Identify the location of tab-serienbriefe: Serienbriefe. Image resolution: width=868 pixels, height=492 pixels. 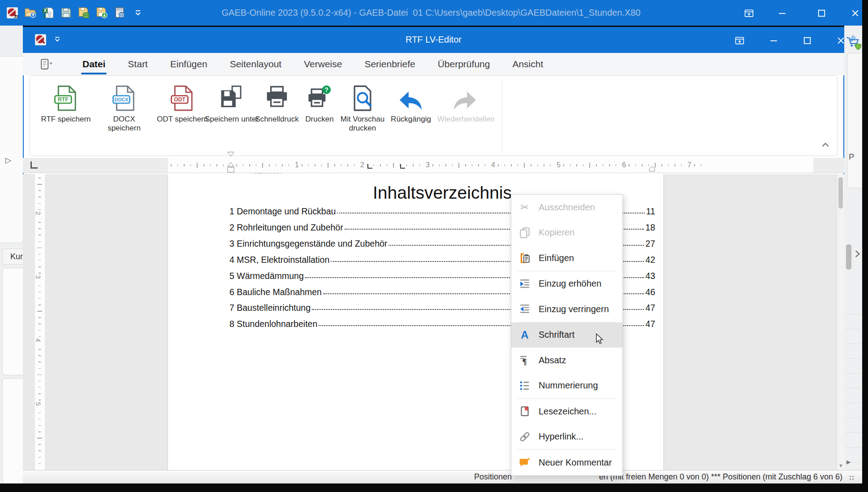
(390, 64).